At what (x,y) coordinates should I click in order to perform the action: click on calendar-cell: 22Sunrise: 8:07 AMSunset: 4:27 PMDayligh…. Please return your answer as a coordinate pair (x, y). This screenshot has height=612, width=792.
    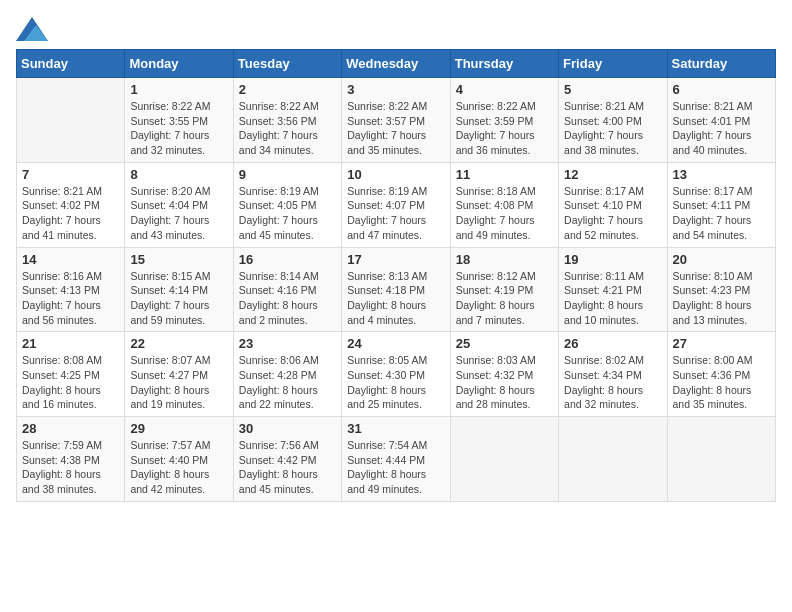
    Looking at the image, I should click on (179, 374).